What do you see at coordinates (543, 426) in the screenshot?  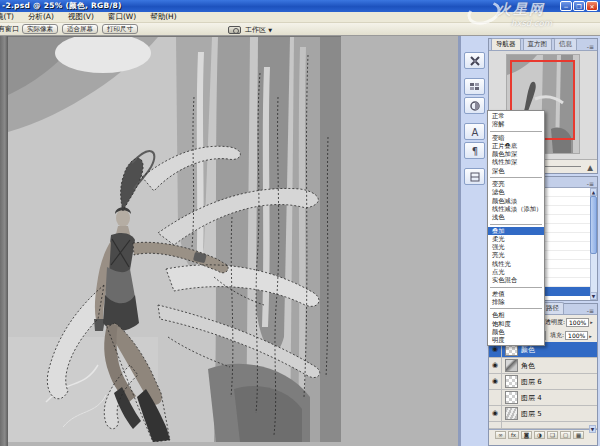 I see `layer-row-clipped` at bounding box center [543, 426].